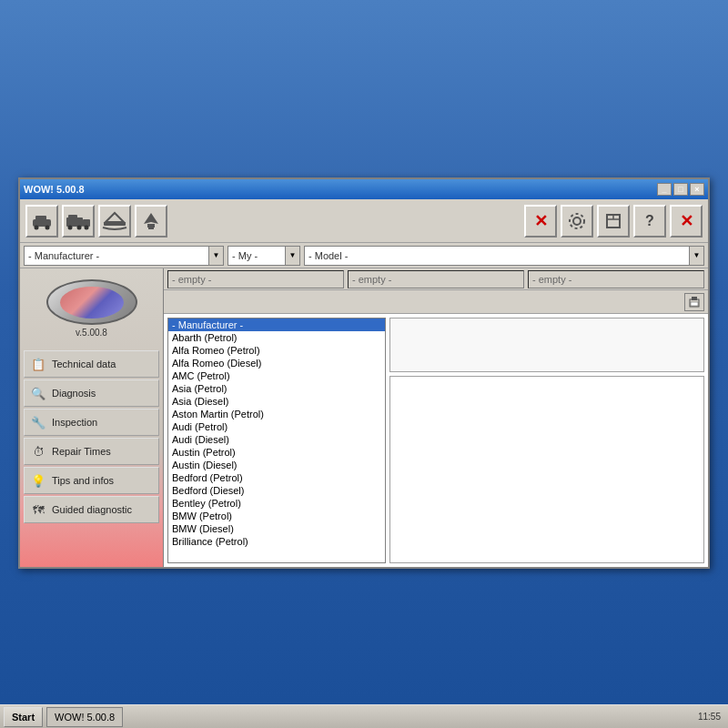 This screenshot has width=728, height=728. Describe the element at coordinates (124, 256) in the screenshot. I see `manufacturer-dropdown: - Manufacturer - ▼` at that location.